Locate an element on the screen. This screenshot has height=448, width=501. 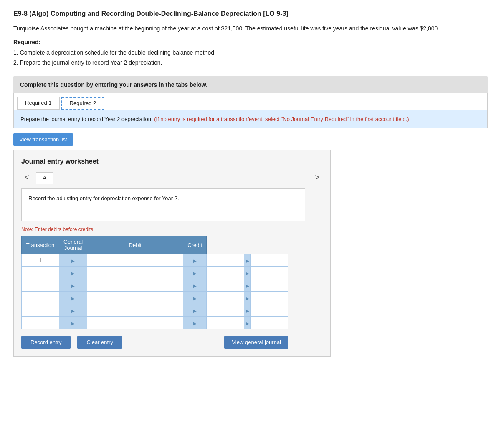
journal-table: Transaction General Journal Debit Credit… is located at coordinates (155, 282).